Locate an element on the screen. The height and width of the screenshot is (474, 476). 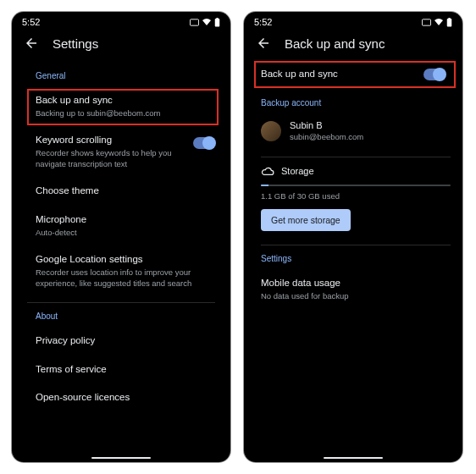
header: Back up and sync is located at coordinates (353, 44).